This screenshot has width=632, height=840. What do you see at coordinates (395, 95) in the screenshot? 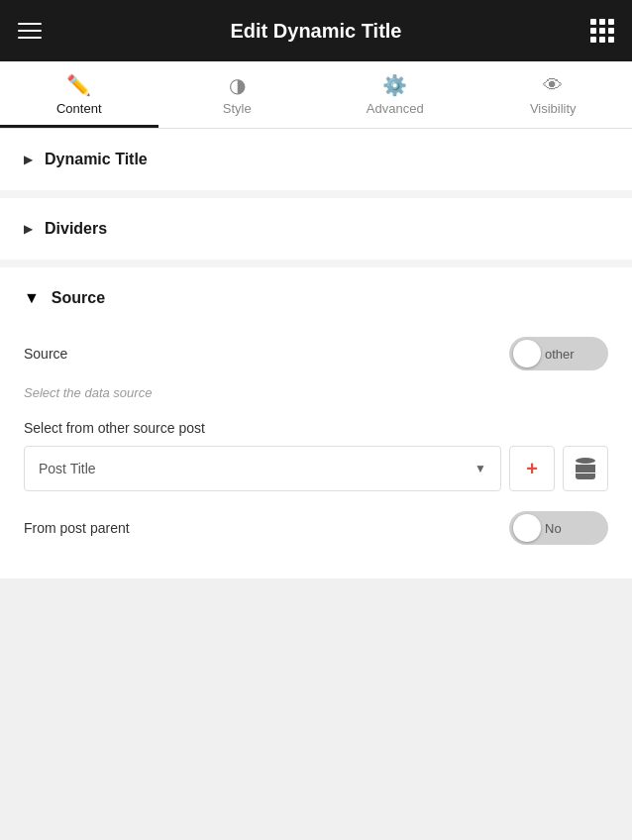
I see `tab-advanced: ⚙️ Advanced` at bounding box center [395, 95].